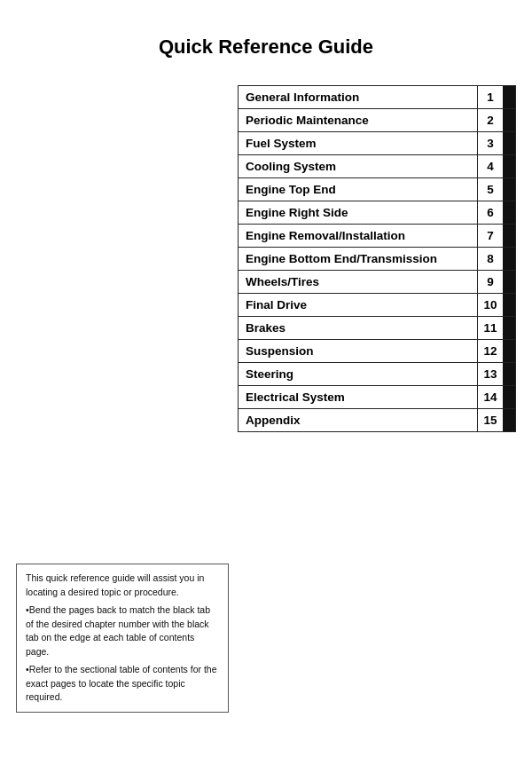 The image size is (532, 757). I want to click on info-line-1: This quick reference guide will assist y…, so click(122, 586).